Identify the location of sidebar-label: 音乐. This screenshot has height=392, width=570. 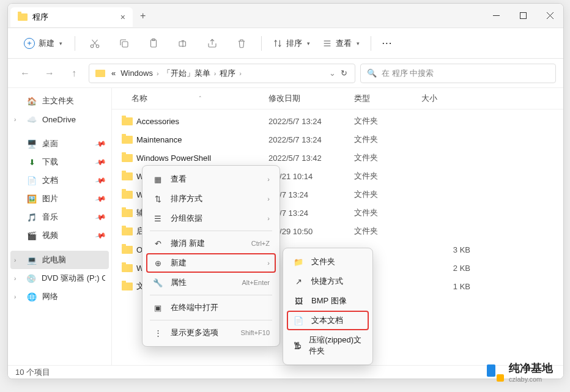
(50, 217).